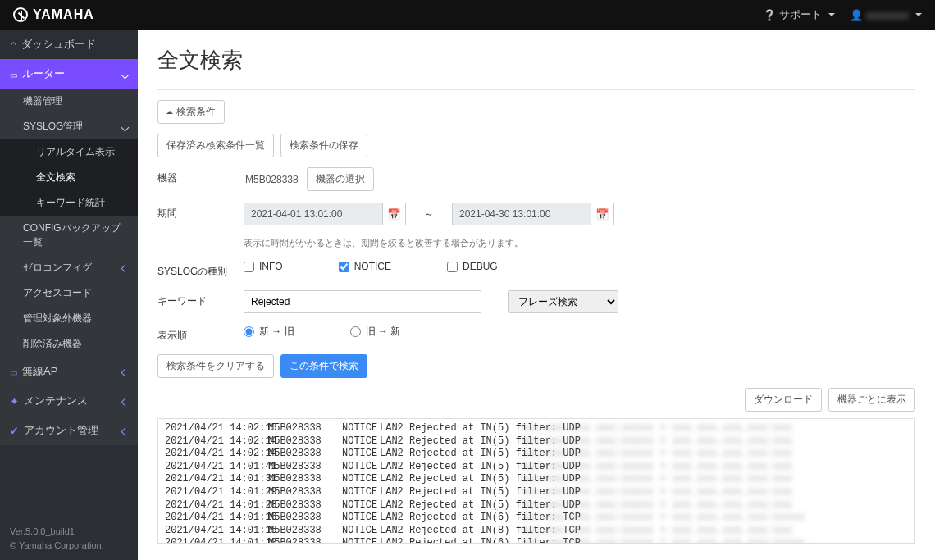 This screenshot has width=935, height=560. Describe the element at coordinates (536, 518) in the screenshot. I see `log-line: 2021/04/21 14:01:16M5B028338NOTICELAN2 R…` at that location.